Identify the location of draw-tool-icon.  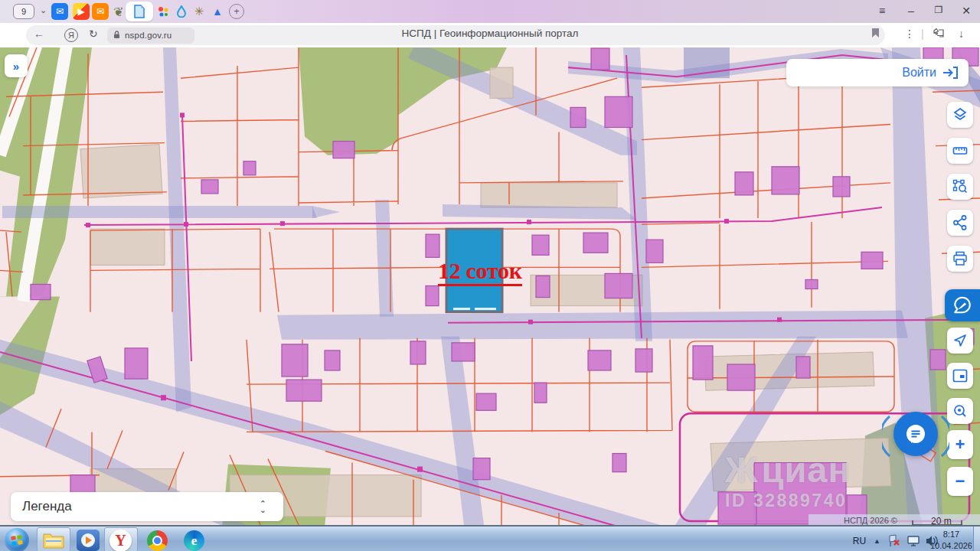
(962, 305).